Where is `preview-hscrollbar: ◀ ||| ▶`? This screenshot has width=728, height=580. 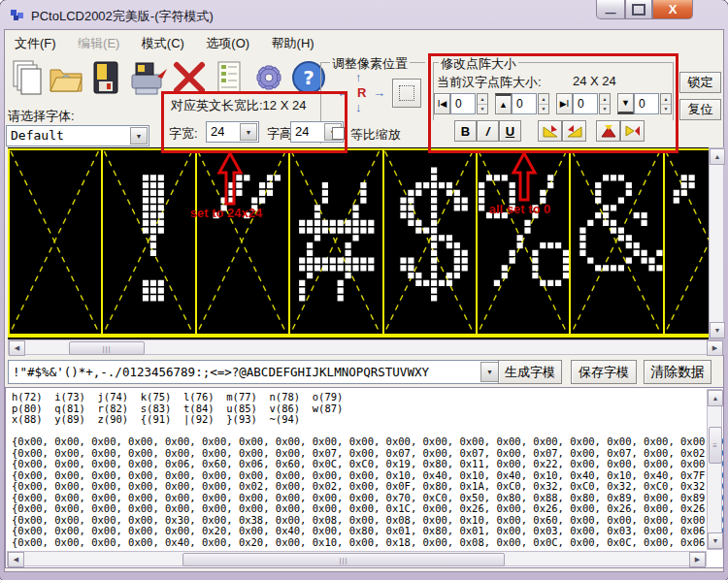 preview-hscrollbar: ◀ ||| ▶ is located at coordinates (366, 347).